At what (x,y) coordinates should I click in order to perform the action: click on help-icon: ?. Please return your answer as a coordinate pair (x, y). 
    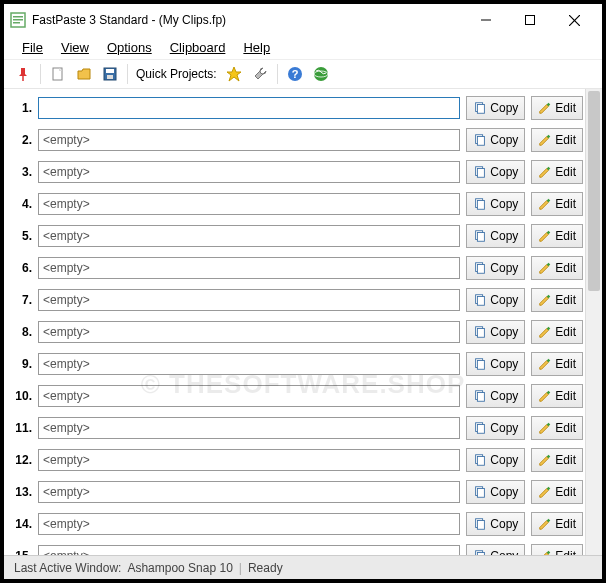
    Looking at the image, I should click on (295, 74).